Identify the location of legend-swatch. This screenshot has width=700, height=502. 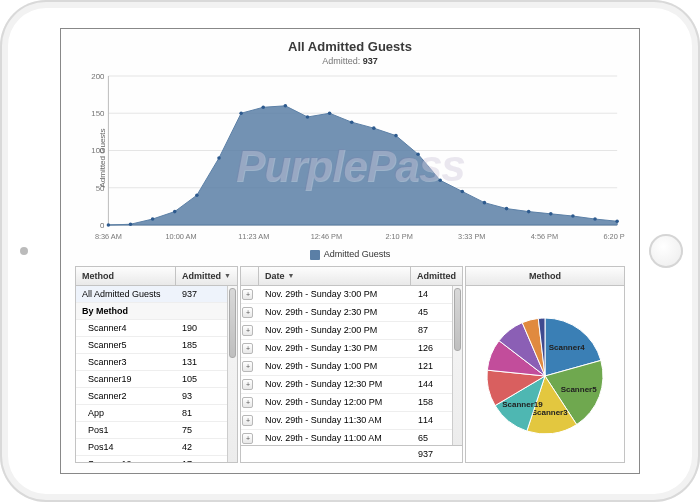
(315, 255).